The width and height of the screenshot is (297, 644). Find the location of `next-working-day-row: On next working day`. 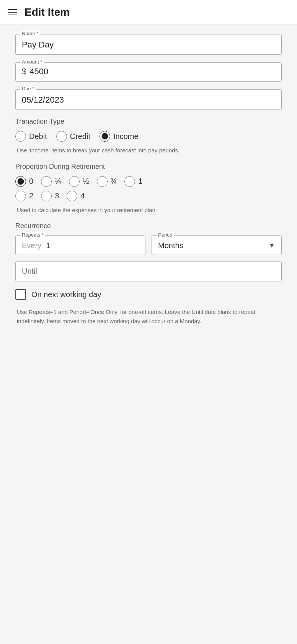

next-working-day-row: On next working day is located at coordinates (148, 294).